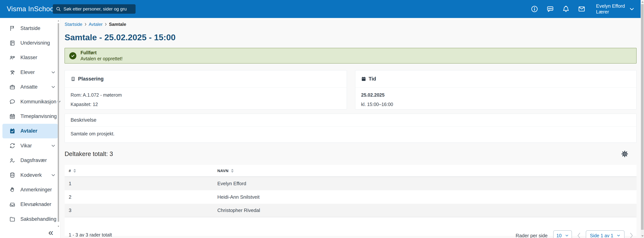 This screenshot has height=238, width=644. Describe the element at coordinates (559, 236) in the screenshot. I see `rows-per-page-value: 10` at that location.